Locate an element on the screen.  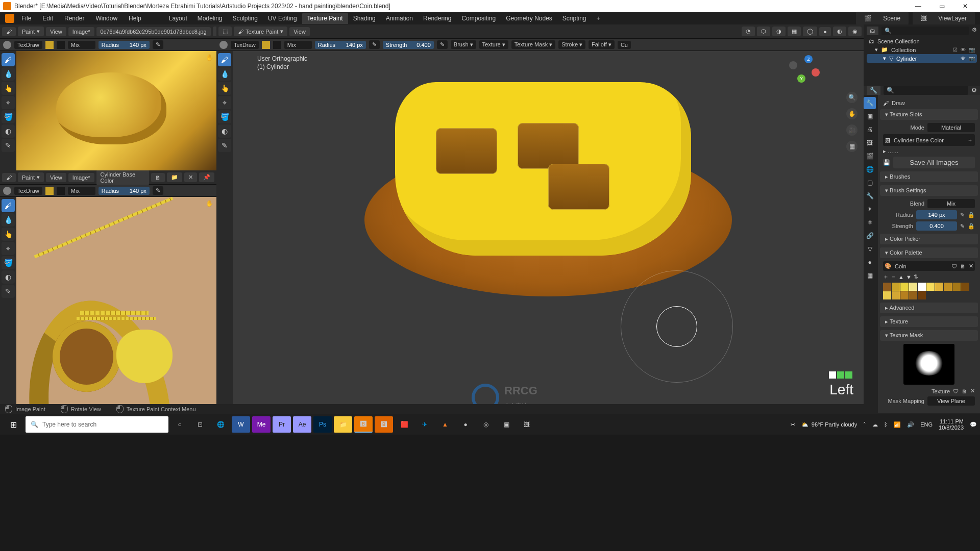
outliner-scene-collection: 🗂 Scene Collection is located at coordinates (922, 41).